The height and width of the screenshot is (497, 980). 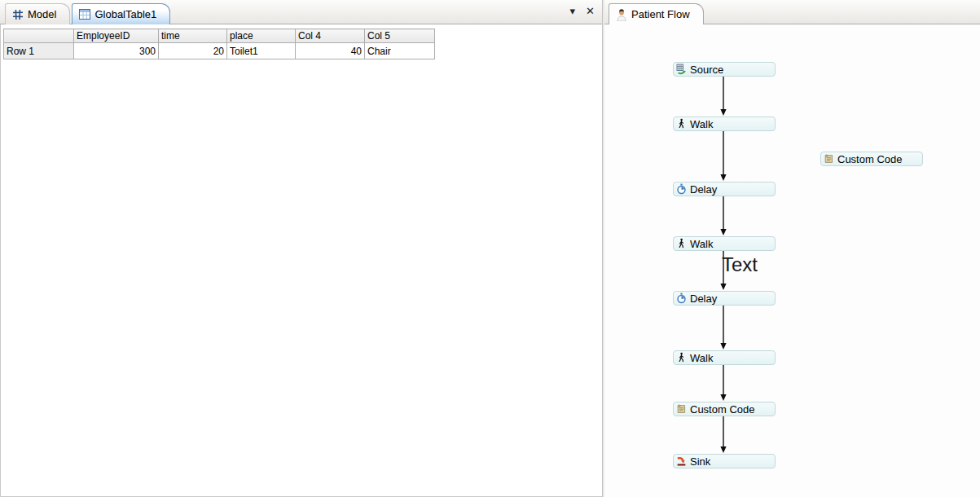 I want to click on tab-globaltable1-label: GlobalTable1, so click(x=125, y=15).